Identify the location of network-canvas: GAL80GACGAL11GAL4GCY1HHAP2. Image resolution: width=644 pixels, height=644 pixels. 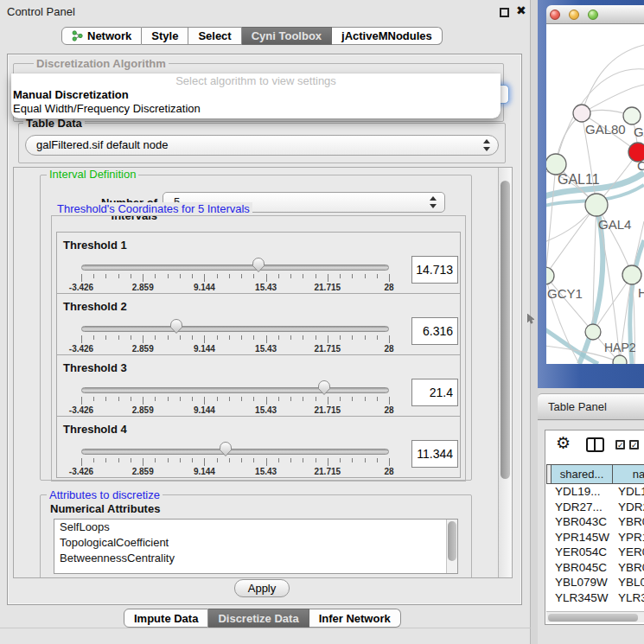
(595, 194).